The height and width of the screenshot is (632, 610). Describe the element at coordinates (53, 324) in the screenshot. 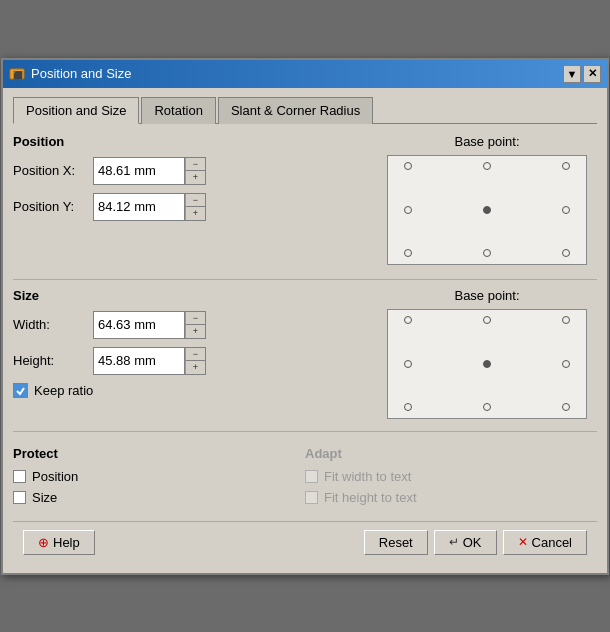

I see `width-label: Width:` at that location.